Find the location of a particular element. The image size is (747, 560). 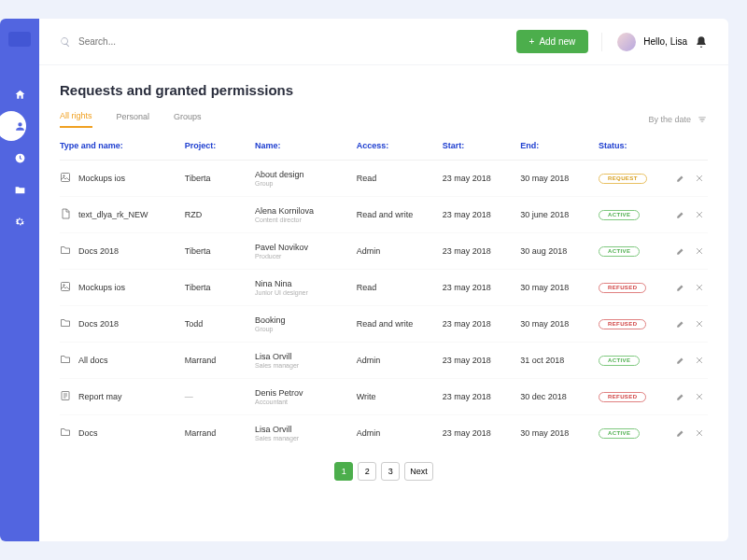

cell-filename: Mockups ios is located at coordinates (122, 178).